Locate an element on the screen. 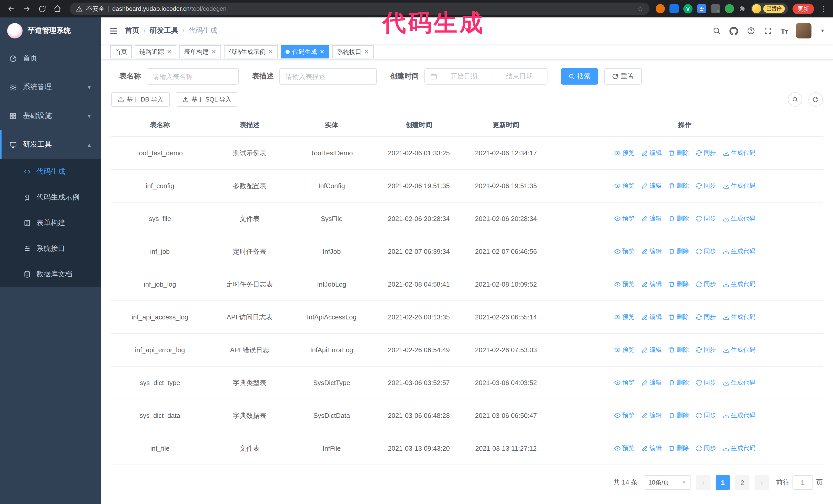  tab-link-trace: 链路追踪 ✕ is located at coordinates (156, 52).